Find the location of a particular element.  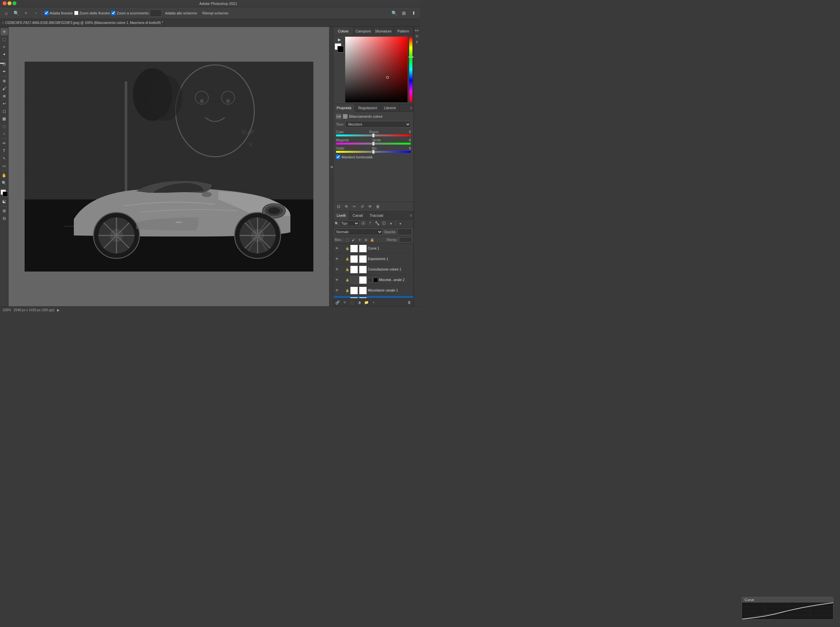

magenta-thumb is located at coordinates (374, 143).